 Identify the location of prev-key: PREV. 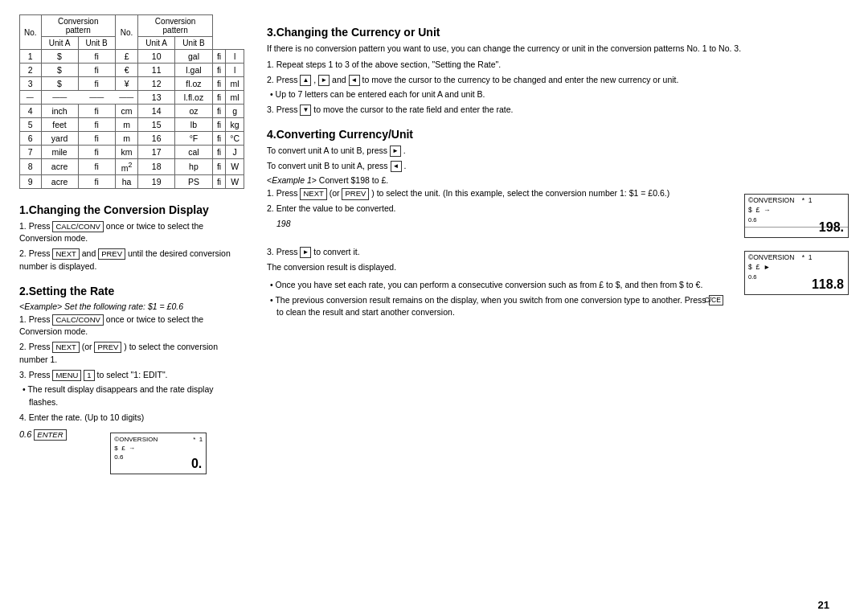
(112, 254).